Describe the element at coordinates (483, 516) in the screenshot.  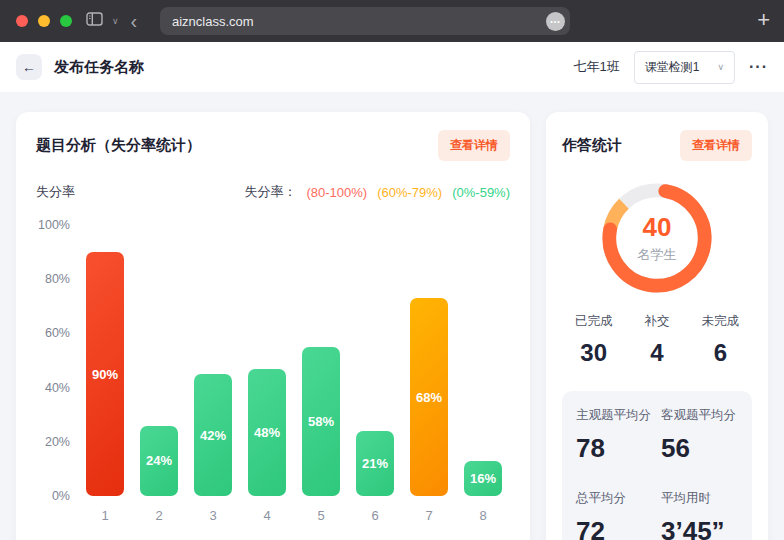
I see `x-tick: 8` at that location.